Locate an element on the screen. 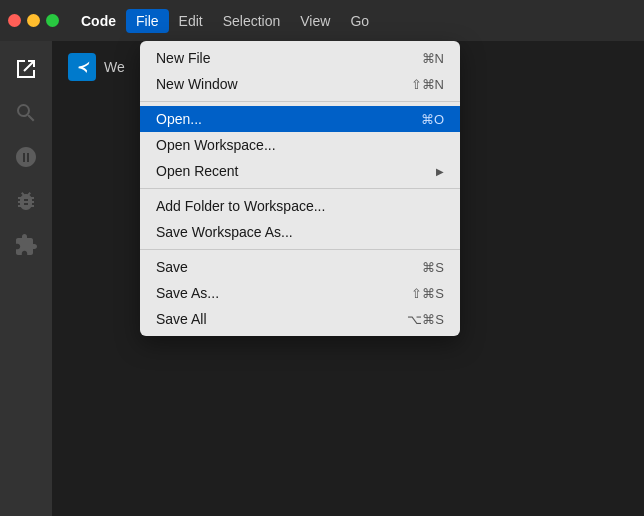  menu-bar: Code File Edit Selection View Go is located at coordinates (322, 20).